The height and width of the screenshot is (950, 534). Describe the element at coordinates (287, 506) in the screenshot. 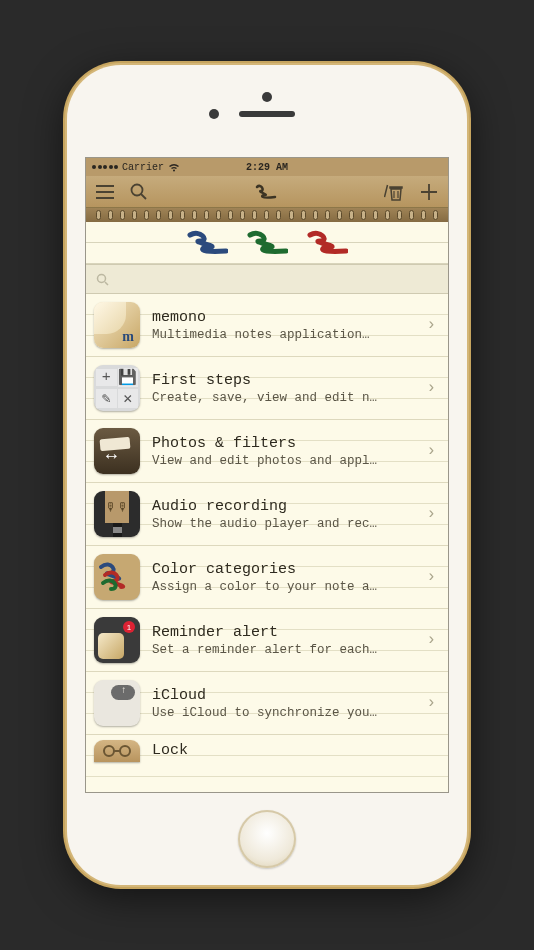

I see `note-title: Audio recording` at that location.